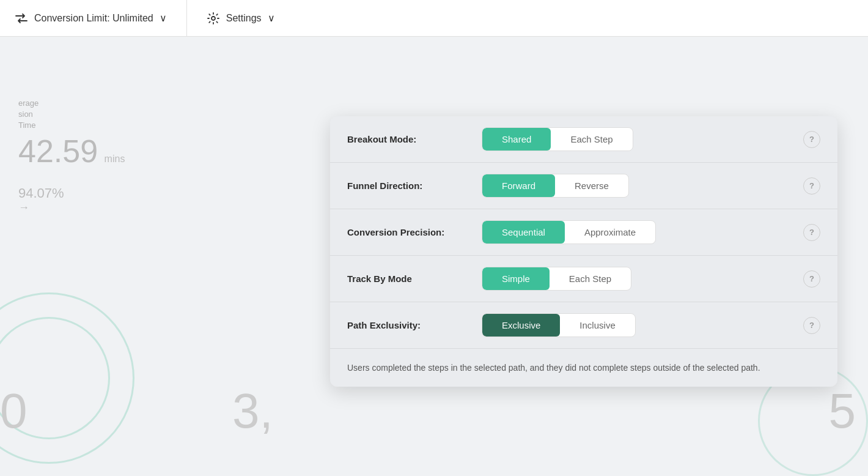 This screenshot has width=868, height=476. Describe the element at coordinates (101, 193) in the screenshot. I see `stat-percent: 94.07%` at that location.